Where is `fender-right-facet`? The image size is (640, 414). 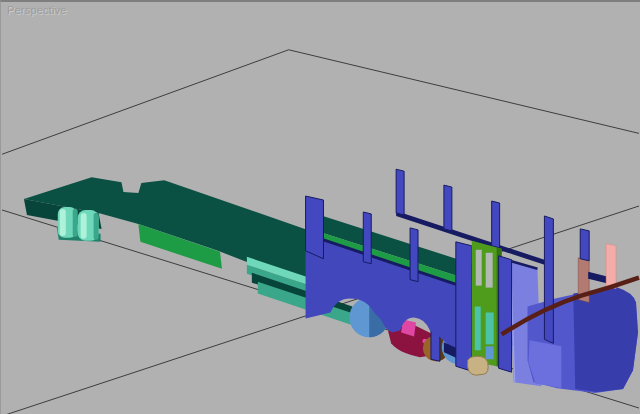
fender-right-facet is located at coordinates (606, 340).